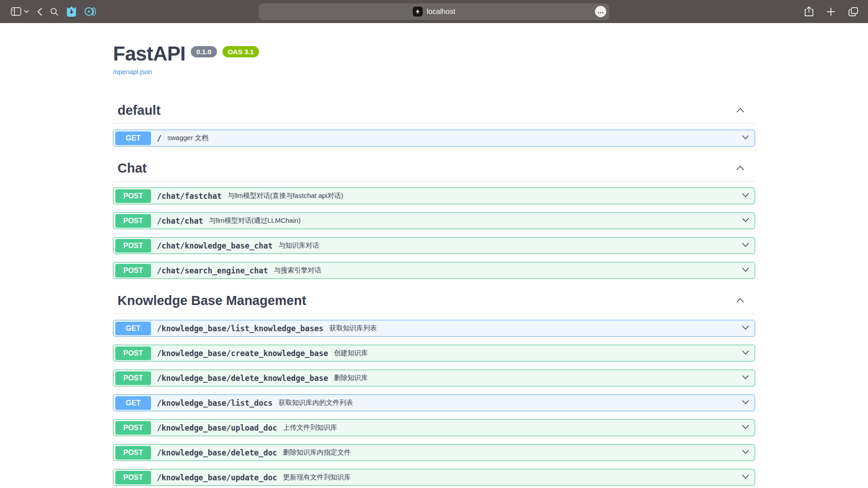 The width and height of the screenshot is (868, 488). What do you see at coordinates (434, 378) in the screenshot?
I see `endpoint-row: POST /knowledge_base/delete_knowledge_ba…` at bounding box center [434, 378].